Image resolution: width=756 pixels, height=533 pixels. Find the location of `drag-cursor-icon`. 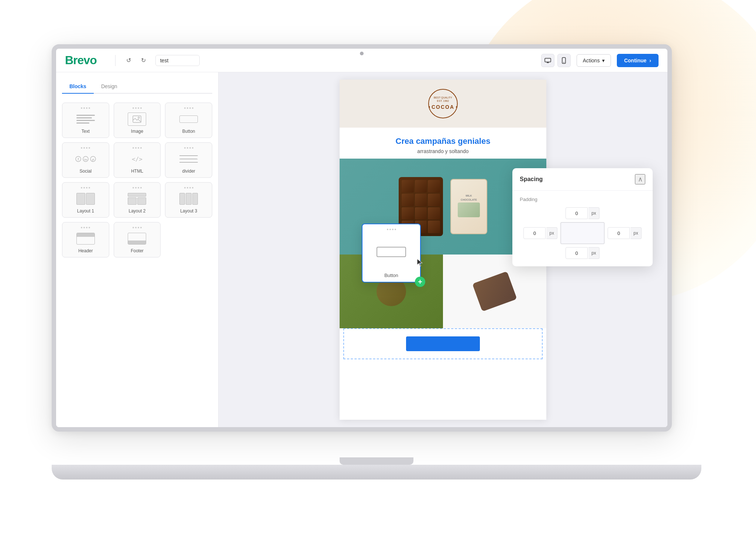

drag-cursor-icon is located at coordinates (420, 263).